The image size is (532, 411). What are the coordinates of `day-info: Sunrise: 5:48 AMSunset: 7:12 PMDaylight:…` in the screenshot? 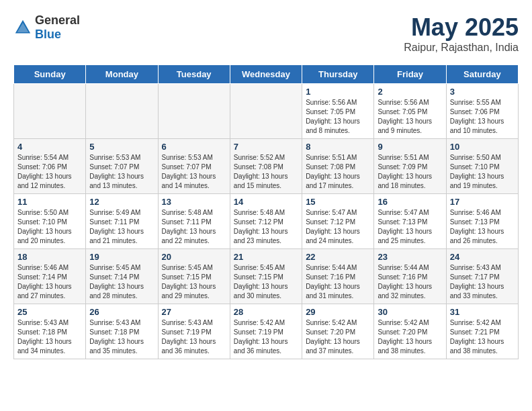 It's located at (266, 227).